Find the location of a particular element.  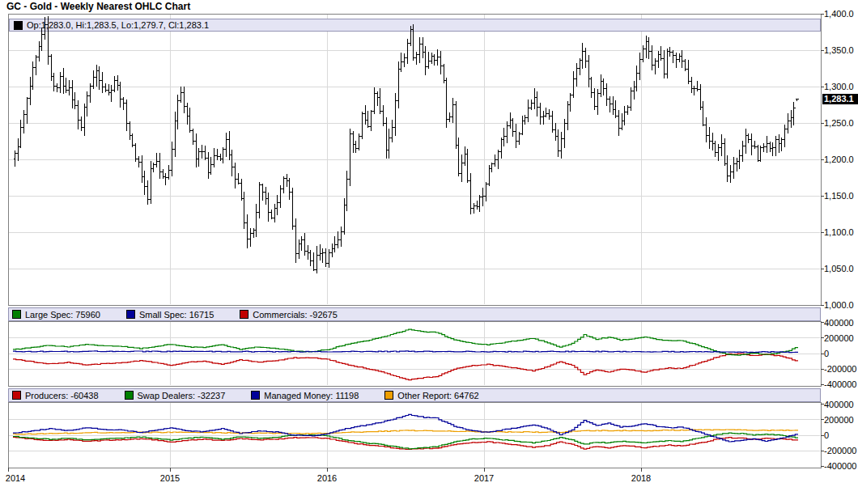

legend-label: Large Spec: 75960 is located at coordinates (63, 315).